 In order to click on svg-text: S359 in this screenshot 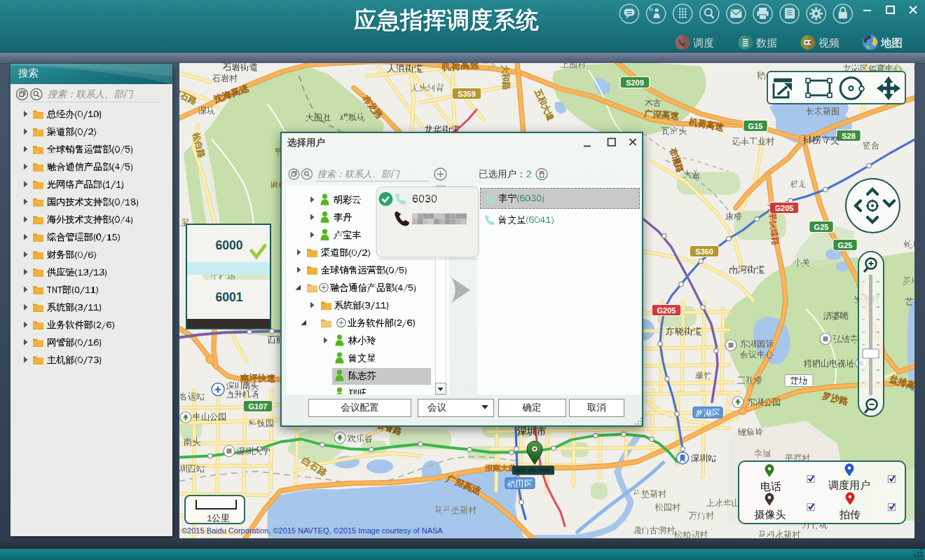, I will do `click(467, 93)`.